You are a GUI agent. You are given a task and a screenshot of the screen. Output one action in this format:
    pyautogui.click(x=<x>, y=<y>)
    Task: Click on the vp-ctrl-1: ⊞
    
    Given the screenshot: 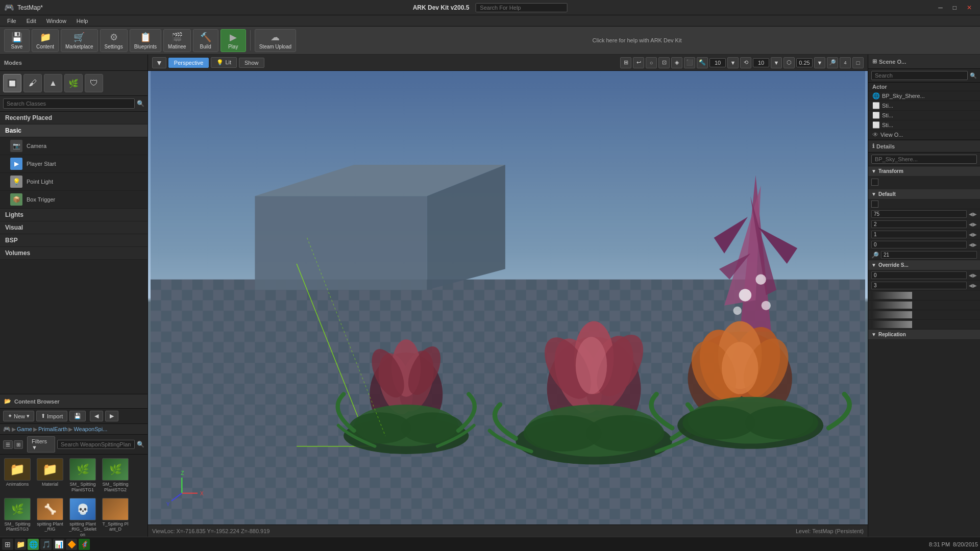 What is the action you would take?
    pyautogui.click(x=626, y=63)
    